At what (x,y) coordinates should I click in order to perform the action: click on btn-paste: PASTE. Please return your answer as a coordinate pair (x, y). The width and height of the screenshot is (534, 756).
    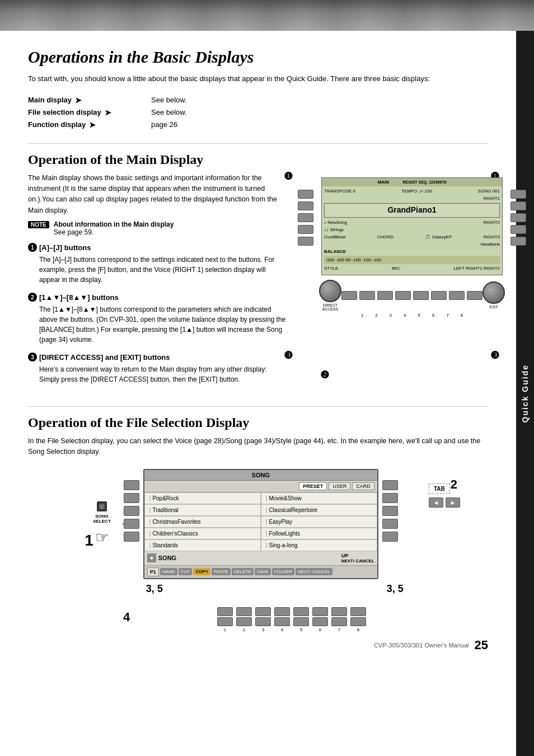
    Looking at the image, I should click on (221, 572).